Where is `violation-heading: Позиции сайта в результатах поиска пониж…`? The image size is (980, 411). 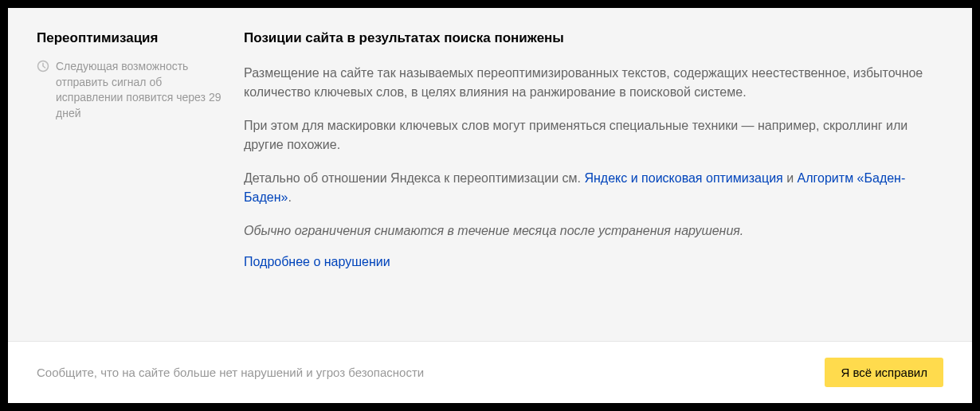
violation-heading: Позиции сайта в результатах поиска пониж… is located at coordinates (594, 38).